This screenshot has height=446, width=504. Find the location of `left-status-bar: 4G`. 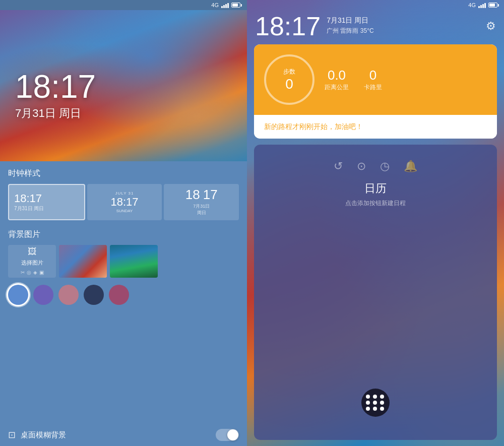

left-status-bar: 4G is located at coordinates (123, 5).